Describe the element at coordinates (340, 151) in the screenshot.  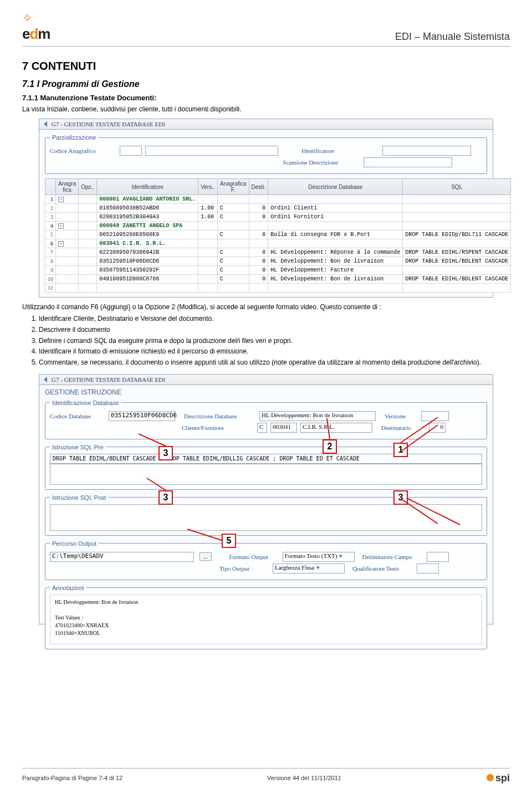
I see `label-identificatore: Identificatore` at that location.